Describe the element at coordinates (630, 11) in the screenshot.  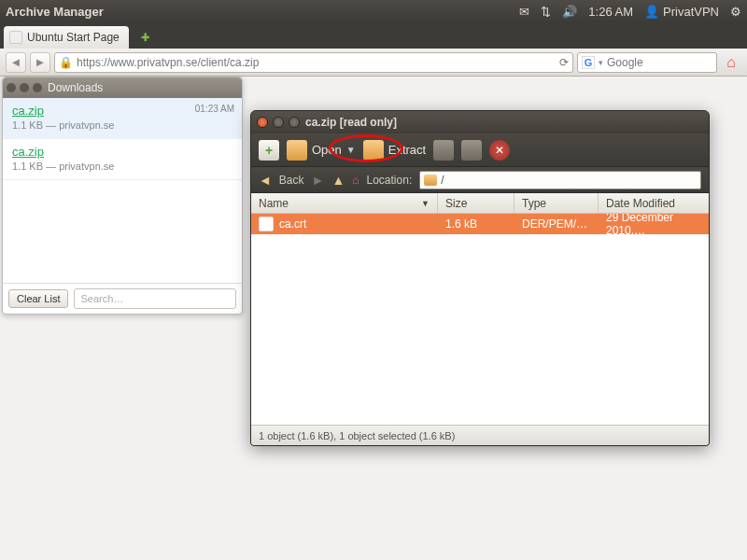
I see `menubar-indicators: ✉ ⇅ 🔊 1:26 AM 👤 PrivatVPN ⚙` at that location.